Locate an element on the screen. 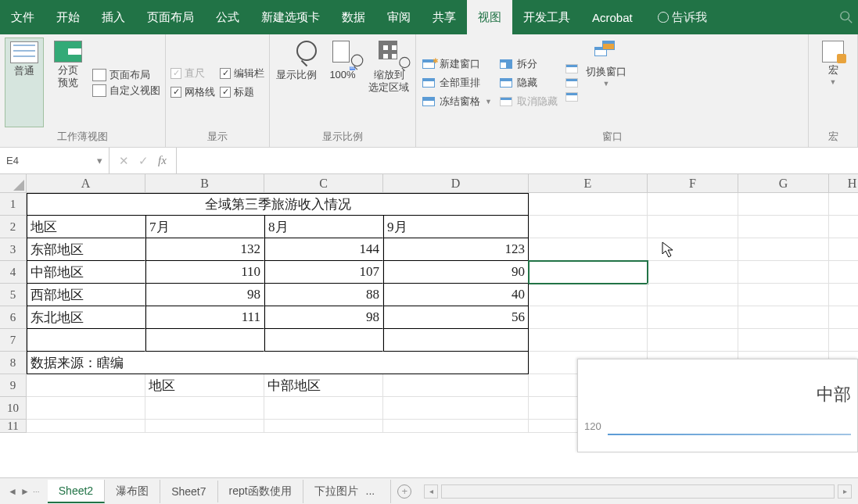 The image size is (858, 504). cell: 111 is located at coordinates (205, 317).